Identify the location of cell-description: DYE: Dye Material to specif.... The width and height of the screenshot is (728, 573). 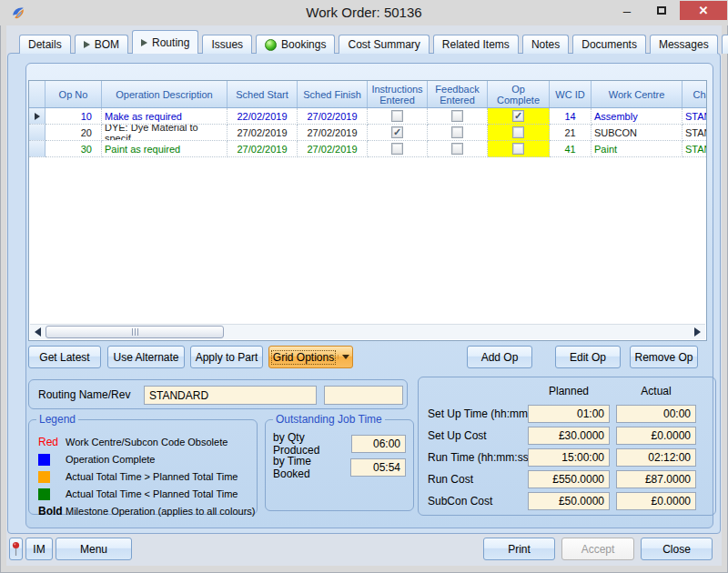
(165, 133).